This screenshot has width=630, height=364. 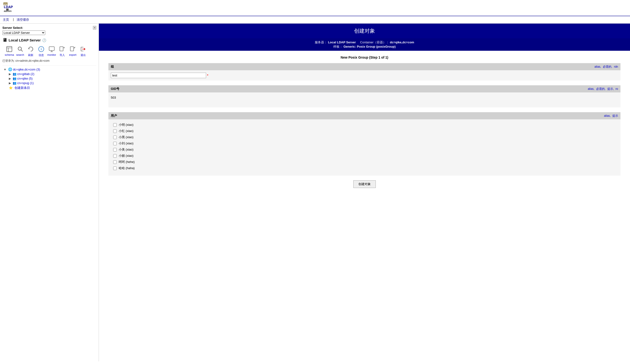 I want to click on svg-text: admin, so click(x=8, y=11).